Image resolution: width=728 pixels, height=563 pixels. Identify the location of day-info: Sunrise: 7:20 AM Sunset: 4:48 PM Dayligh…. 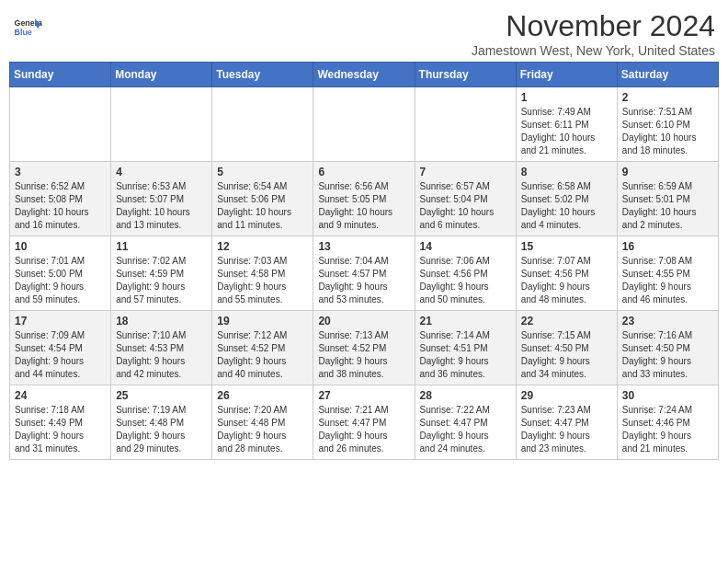
(263, 430).